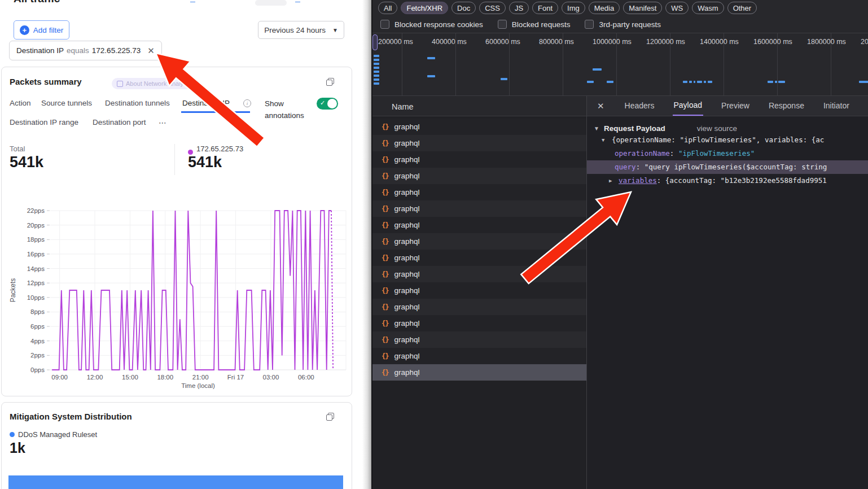  I want to click on detail-tab-initiator: Initiator, so click(836, 106).